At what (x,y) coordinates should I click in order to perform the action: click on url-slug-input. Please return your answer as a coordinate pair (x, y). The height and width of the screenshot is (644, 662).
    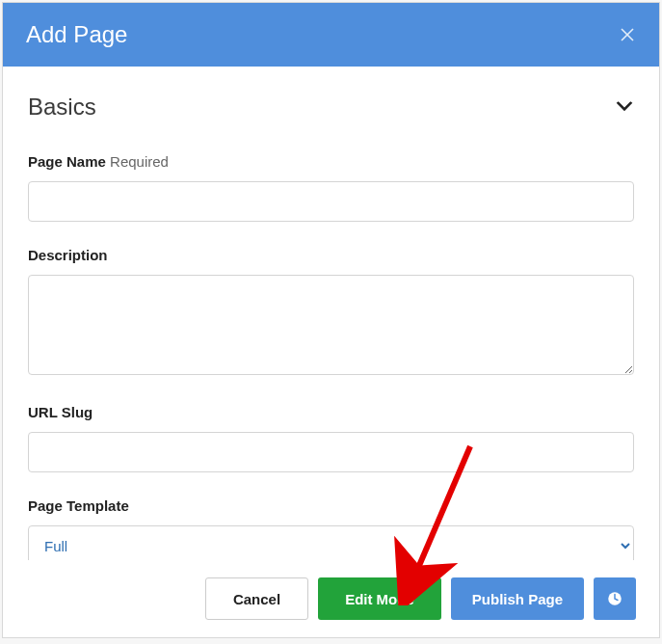
    Looking at the image, I should click on (331, 452).